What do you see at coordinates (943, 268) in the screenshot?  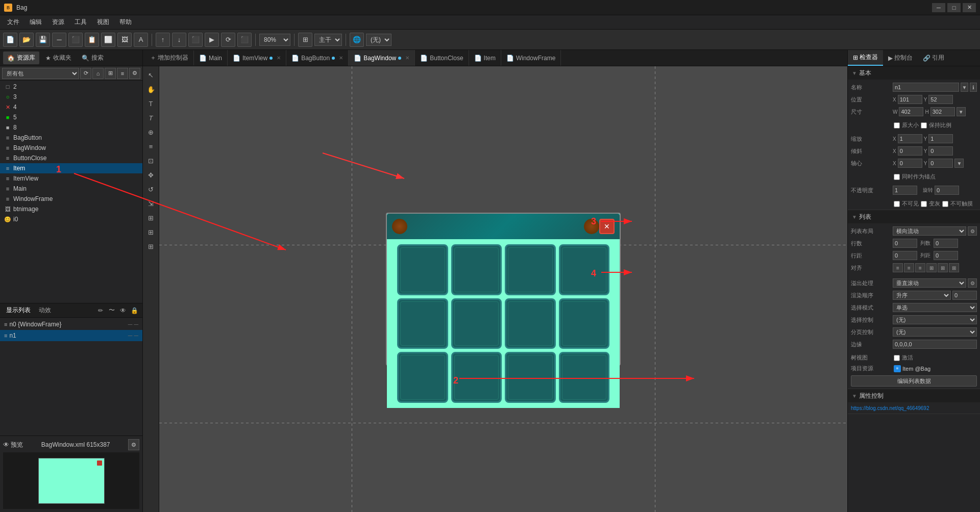 I see `align-middle: ⊞` at bounding box center [943, 268].